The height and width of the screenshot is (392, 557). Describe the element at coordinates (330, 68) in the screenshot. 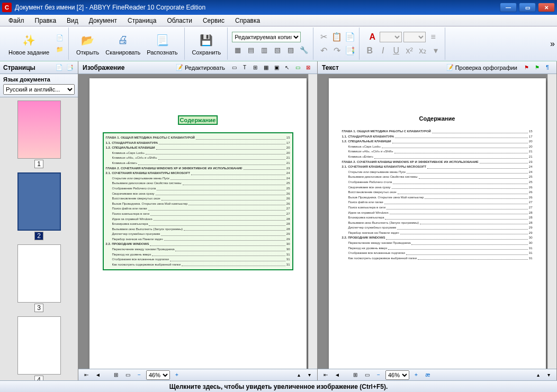

I see `text-panel-title: Текст` at that location.